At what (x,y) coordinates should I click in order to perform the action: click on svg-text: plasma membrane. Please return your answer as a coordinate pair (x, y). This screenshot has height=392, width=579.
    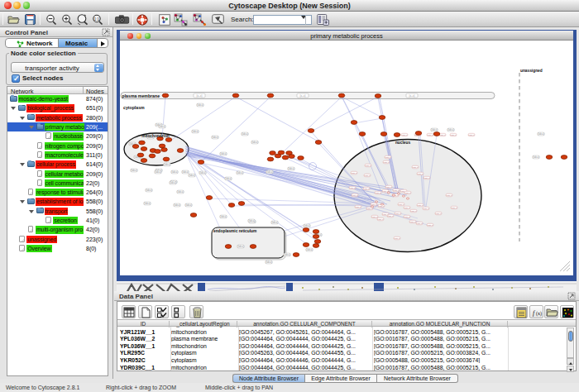
    Looking at the image, I should click on (141, 96).